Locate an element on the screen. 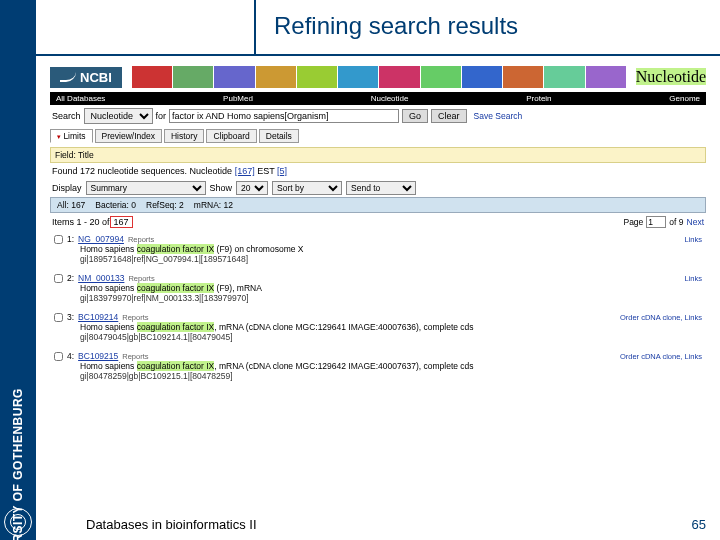 This screenshot has width=720, height=540. found-summary: Found 172 nucleotide sequences. Nucleoti… is located at coordinates (378, 171).